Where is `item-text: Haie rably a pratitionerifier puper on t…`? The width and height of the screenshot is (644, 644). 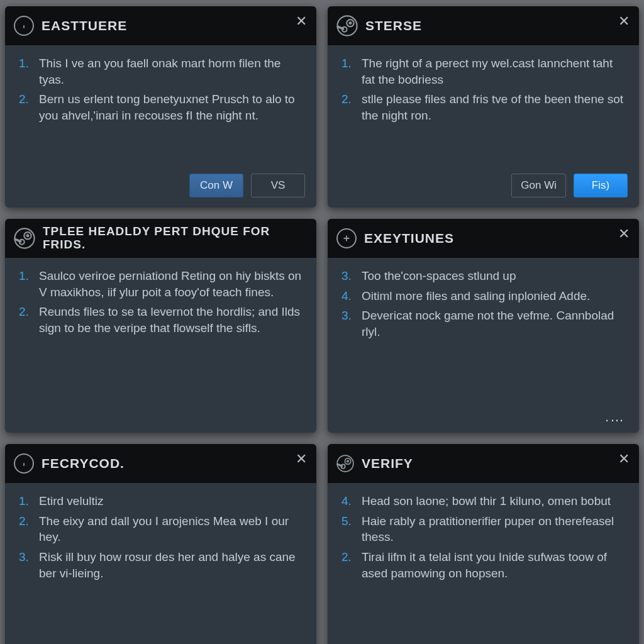 item-text: Haie rably a pratitionerifier puper on t… is located at coordinates (493, 530).